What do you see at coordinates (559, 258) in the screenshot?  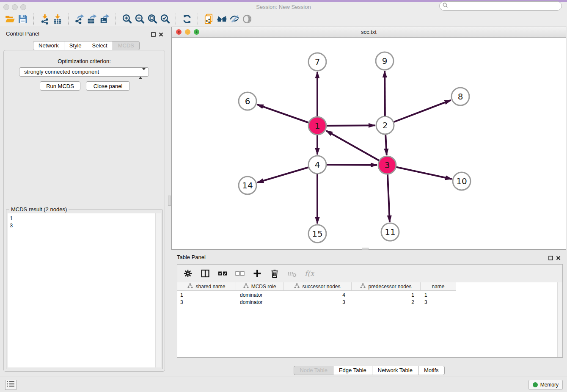 I see `close-table-panel-icon` at bounding box center [559, 258].